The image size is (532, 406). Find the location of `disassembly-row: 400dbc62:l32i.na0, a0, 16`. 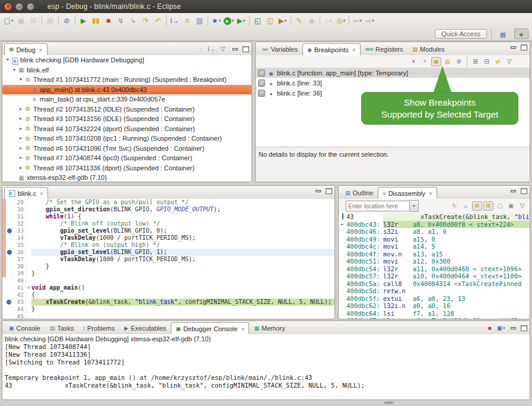

disassembly-row: 400dbc62:l32i.na0, a0, 16 is located at coordinates (434, 306).